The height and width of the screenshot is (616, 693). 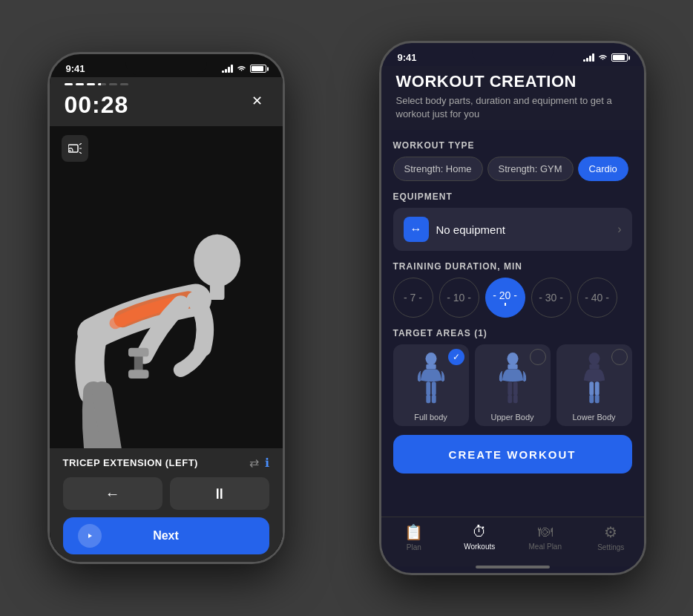 What do you see at coordinates (513, 567) in the screenshot?
I see `home-indicator` at bounding box center [513, 567].